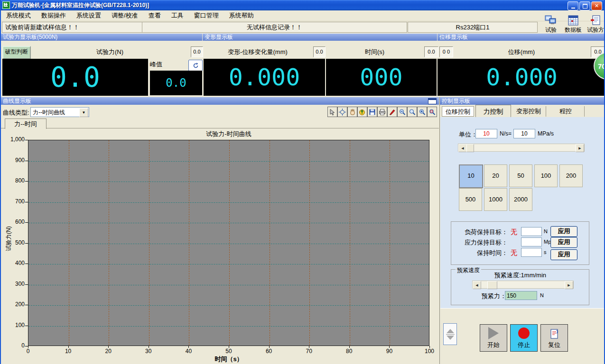 This screenshot has height=364, width=605. Describe the element at coordinates (195, 65) in the screenshot. I see `peak-refresh-button` at that location.